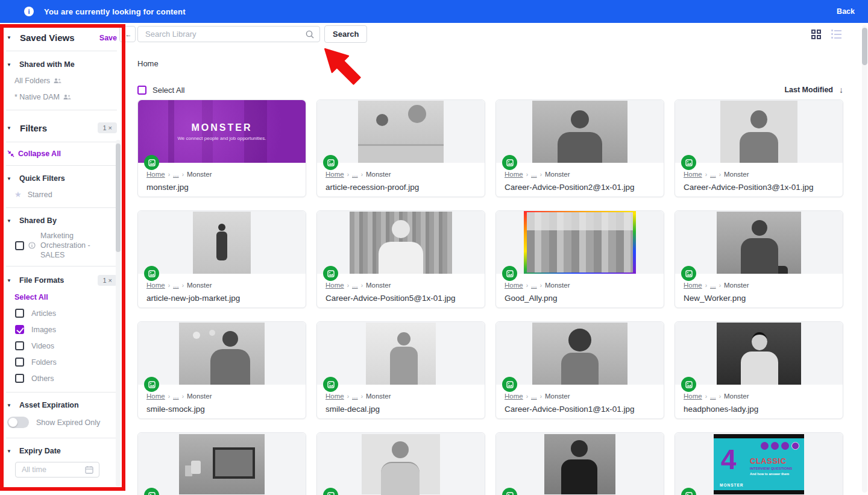  I want to click on asset-filename: article-new-job-market.jpg, so click(222, 298).